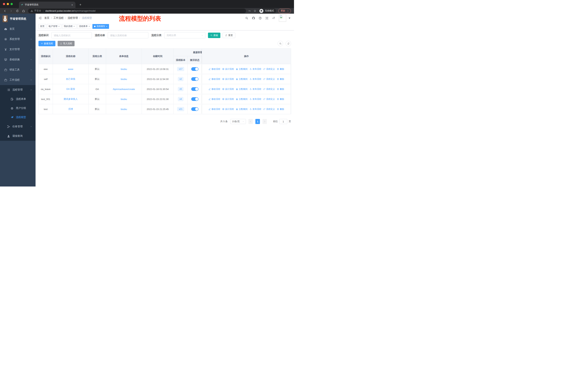 This screenshot has height=373, width=588. What do you see at coordinates (288, 11) in the screenshot?
I see `menu-dots-icon` at bounding box center [288, 11].